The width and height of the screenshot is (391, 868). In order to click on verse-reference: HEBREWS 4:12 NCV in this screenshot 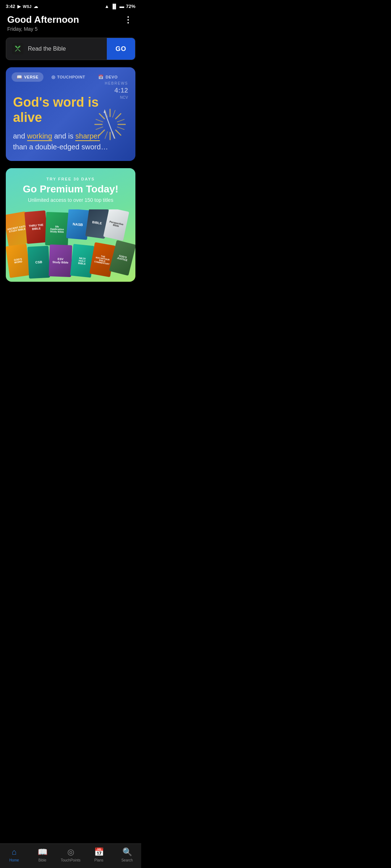, I will do `click(117, 90)`.